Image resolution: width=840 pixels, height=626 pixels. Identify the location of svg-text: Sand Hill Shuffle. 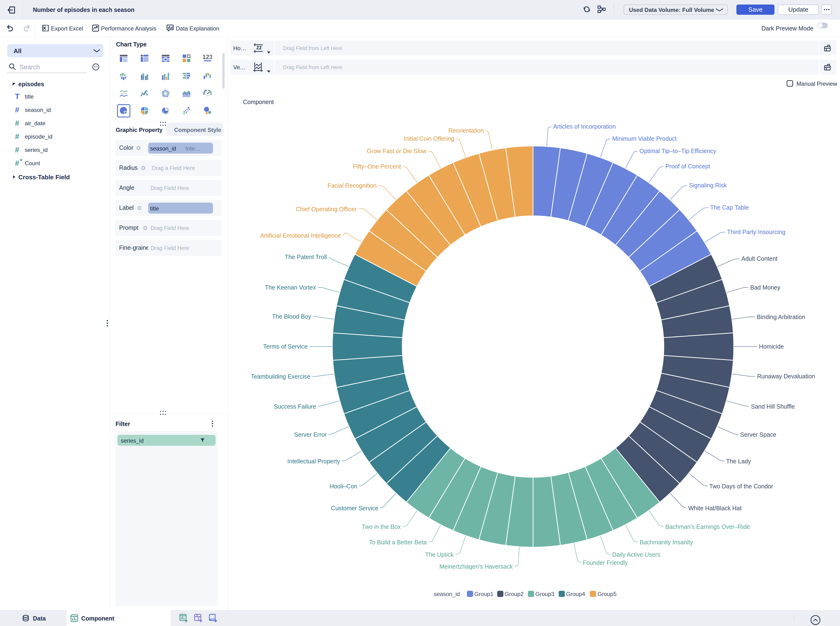
(773, 406).